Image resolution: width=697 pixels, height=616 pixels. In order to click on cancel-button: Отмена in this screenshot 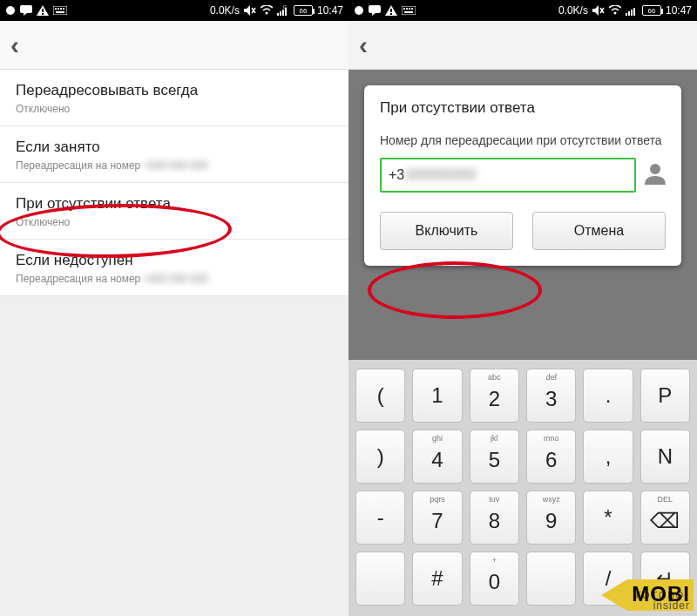, I will do `click(599, 231)`.